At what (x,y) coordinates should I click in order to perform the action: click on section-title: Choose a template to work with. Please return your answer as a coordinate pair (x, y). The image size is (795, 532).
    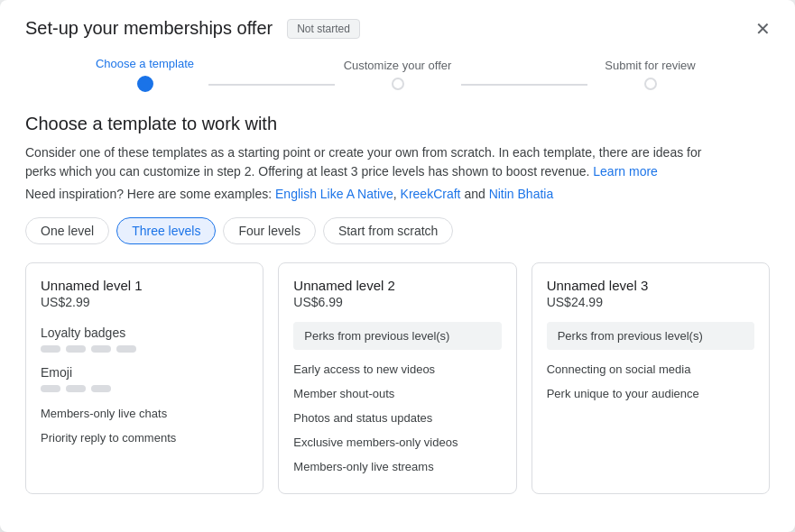
    Looking at the image, I should click on (397, 124).